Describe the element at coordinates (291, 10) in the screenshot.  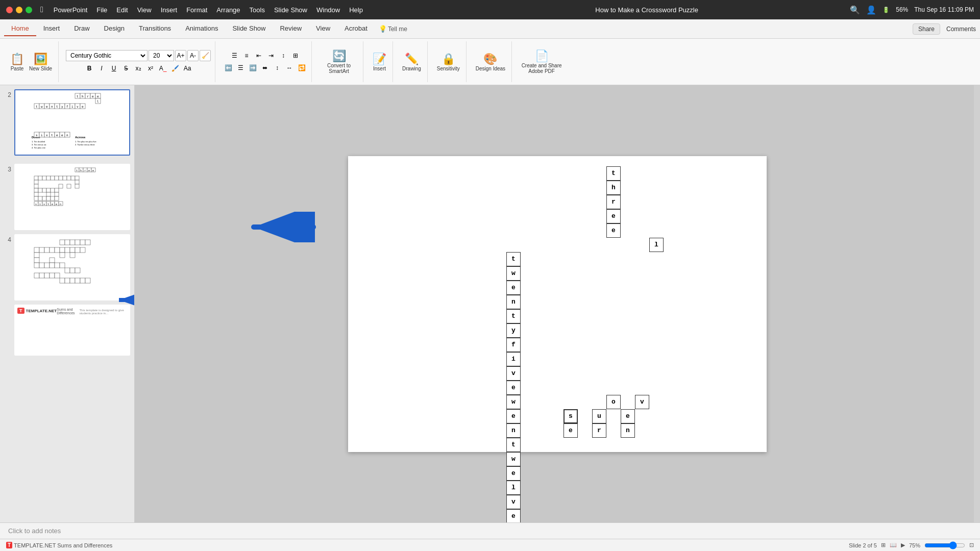
I see `menu-slideshow: Slide Show` at that location.